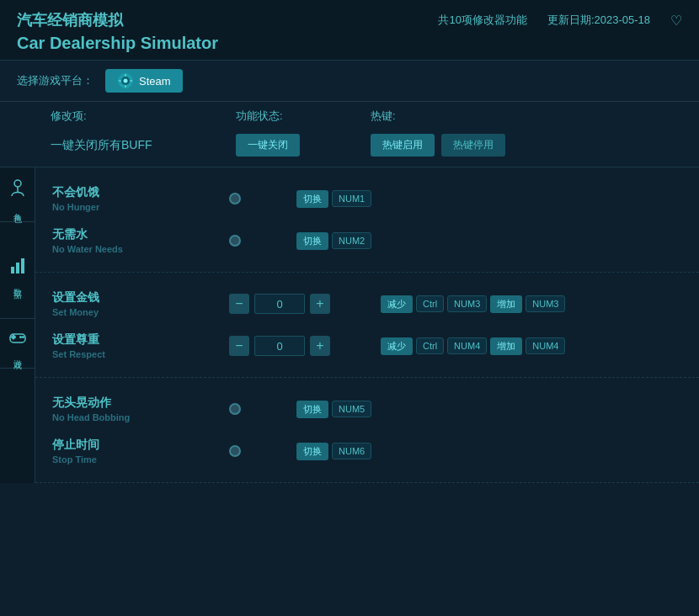 This screenshot has height=616, width=699. I want to click on steam-btn-label: Steam, so click(155, 81).